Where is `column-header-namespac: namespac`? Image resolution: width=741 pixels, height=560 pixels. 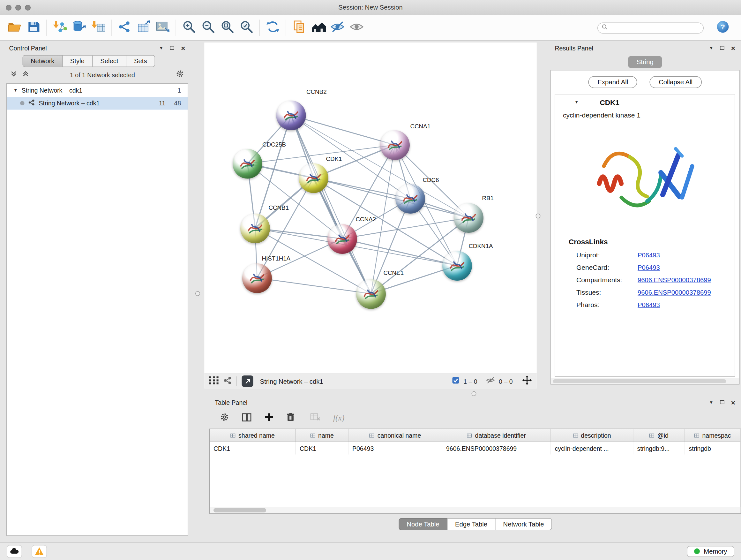 column-header-namespac: namespac is located at coordinates (713, 435).